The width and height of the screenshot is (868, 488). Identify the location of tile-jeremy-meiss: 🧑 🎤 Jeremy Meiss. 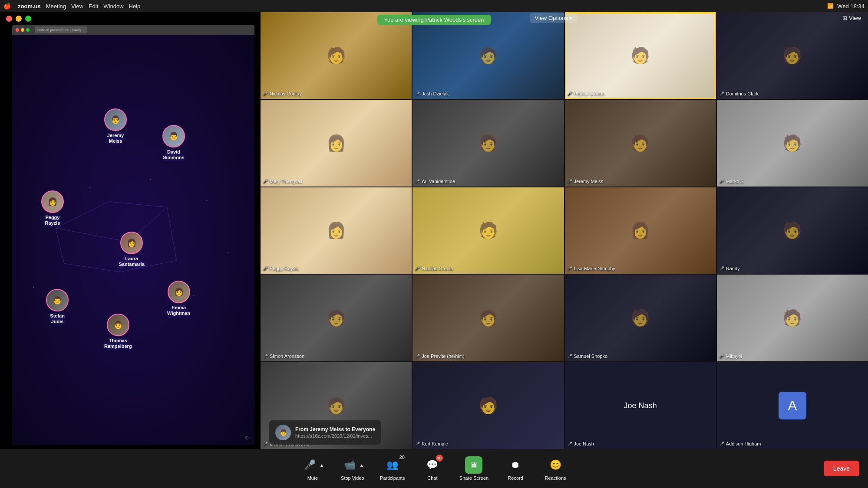
(640, 143).